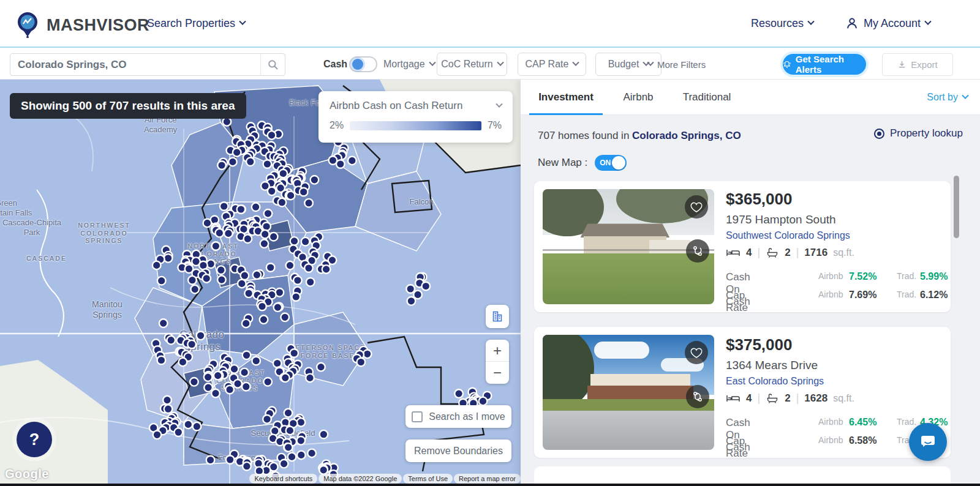 The height and width of the screenshot is (486, 980). I want to click on report-map-error-link: Report a map error, so click(488, 479).